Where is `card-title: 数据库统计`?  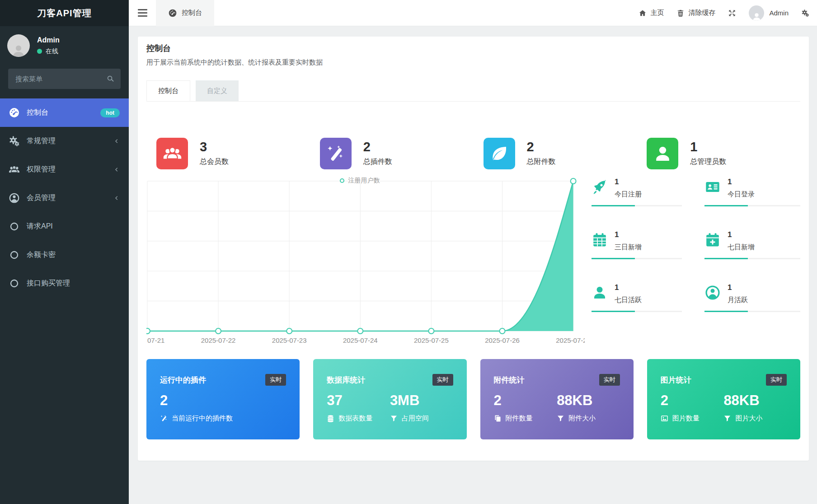
card-title: 数据库统计 is located at coordinates (346, 380).